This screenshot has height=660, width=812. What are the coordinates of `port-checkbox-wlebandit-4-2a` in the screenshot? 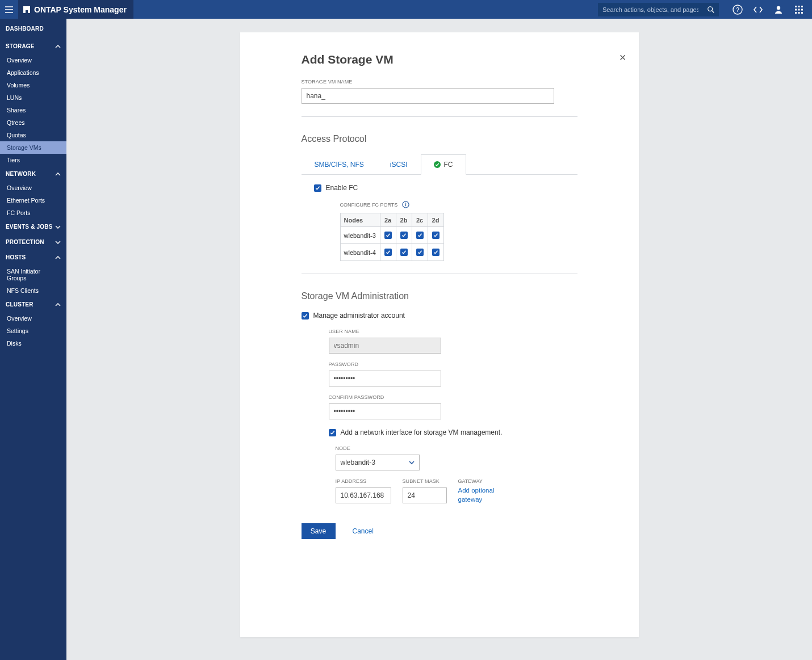 It's located at (388, 252).